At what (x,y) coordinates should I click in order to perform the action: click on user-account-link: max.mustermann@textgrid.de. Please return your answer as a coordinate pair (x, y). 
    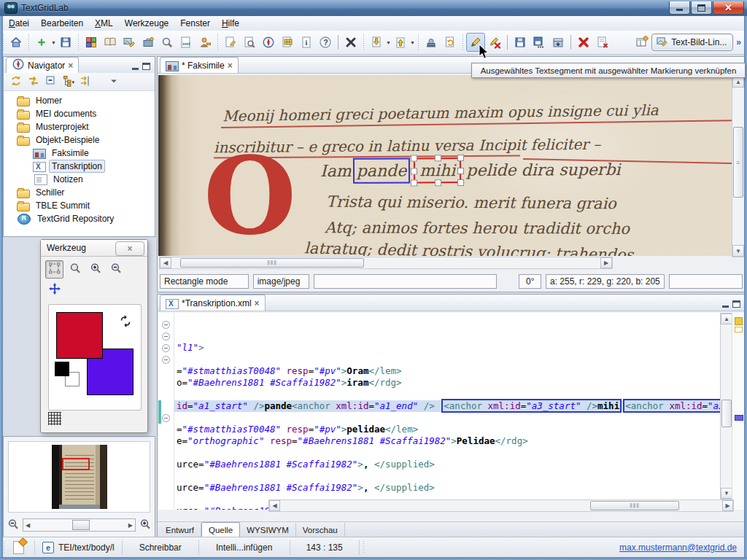
    Looking at the image, I should click on (678, 548).